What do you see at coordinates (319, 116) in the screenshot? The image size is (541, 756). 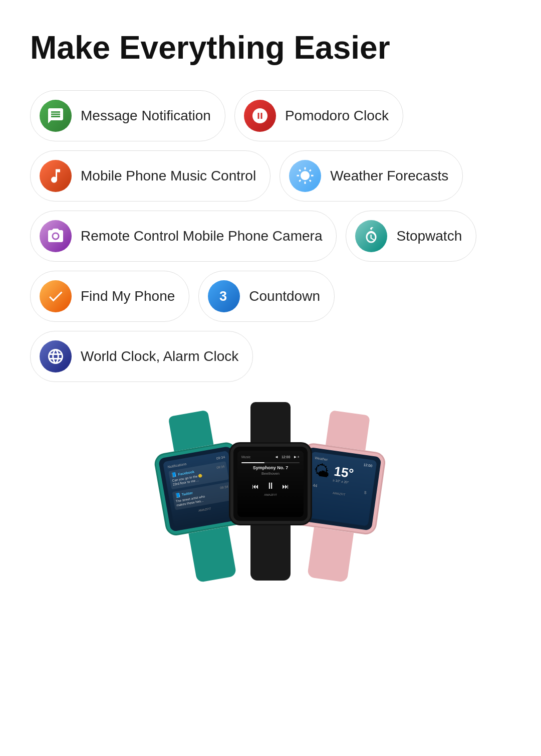 I see `feature-pill-pomodoro-clock: Pomodoro Clock` at bounding box center [319, 116].